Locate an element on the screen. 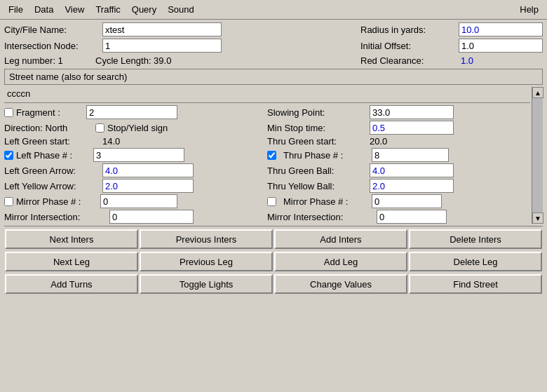 The width and height of the screenshot is (547, 392). mirror-phase-left-checkbox is located at coordinates (8, 202).